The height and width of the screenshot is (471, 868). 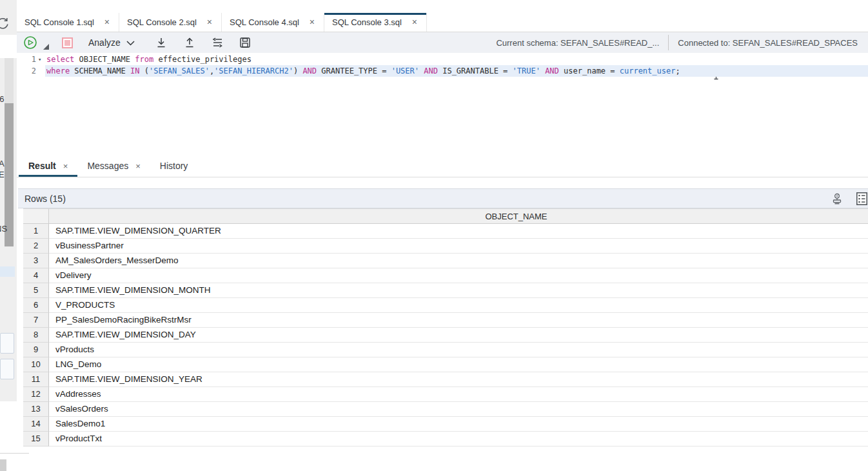 I want to click on save-icon, so click(x=245, y=43).